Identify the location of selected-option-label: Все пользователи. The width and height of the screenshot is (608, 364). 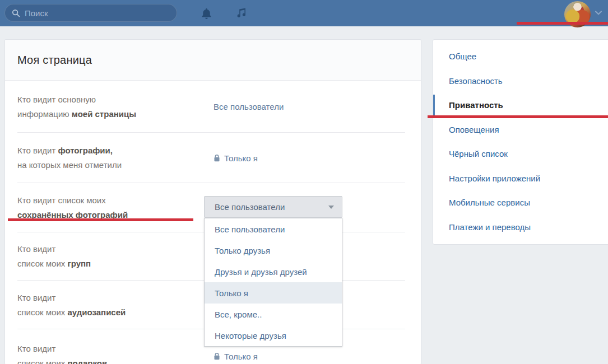
(271, 207).